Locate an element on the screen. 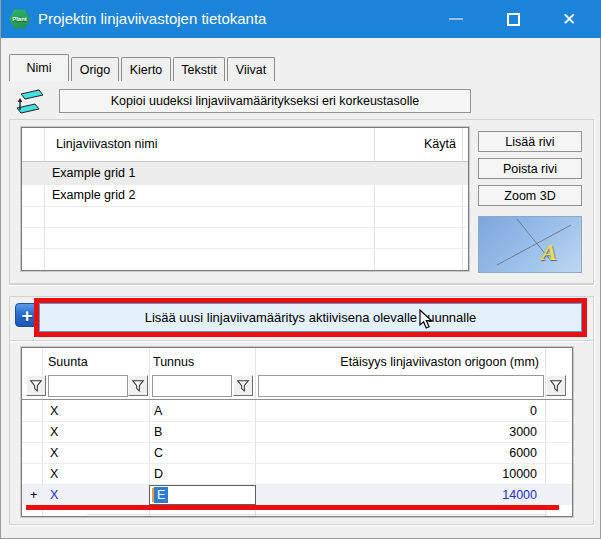 Image resolution: width=601 pixels, height=539 pixels. selected-text: E is located at coordinates (161, 495).